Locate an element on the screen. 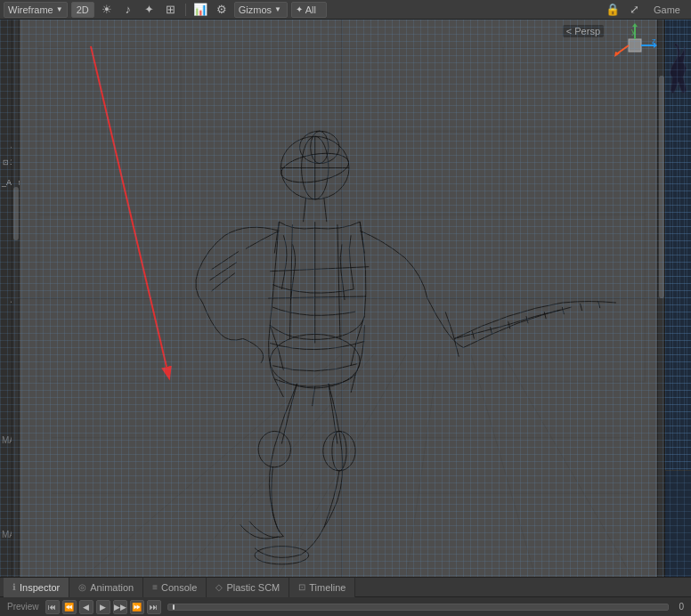  gizmos-arrow-icon: ▼ is located at coordinates (278, 9).